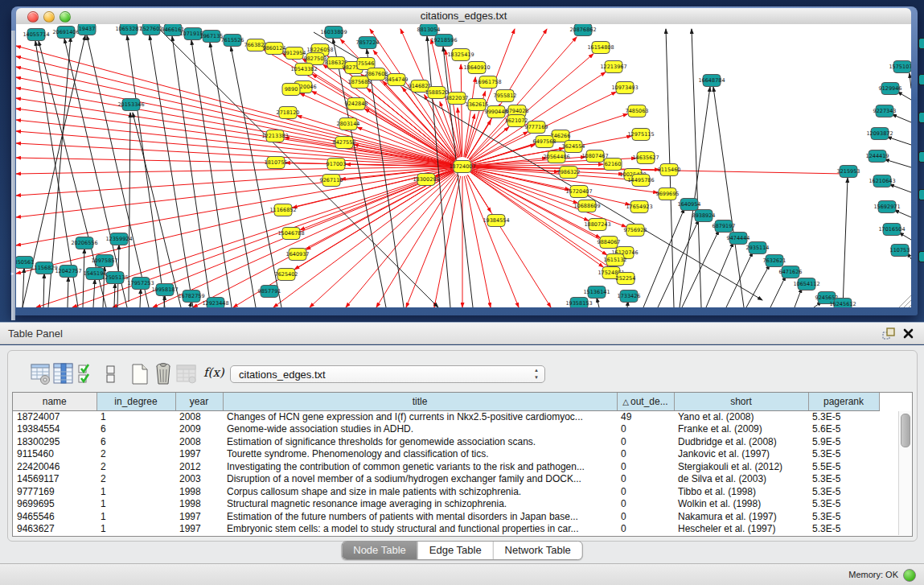 This screenshot has width=924, height=585. Describe the element at coordinates (741, 529) in the screenshot. I see `table-cell: Hescheler et al. (1997)` at that location.